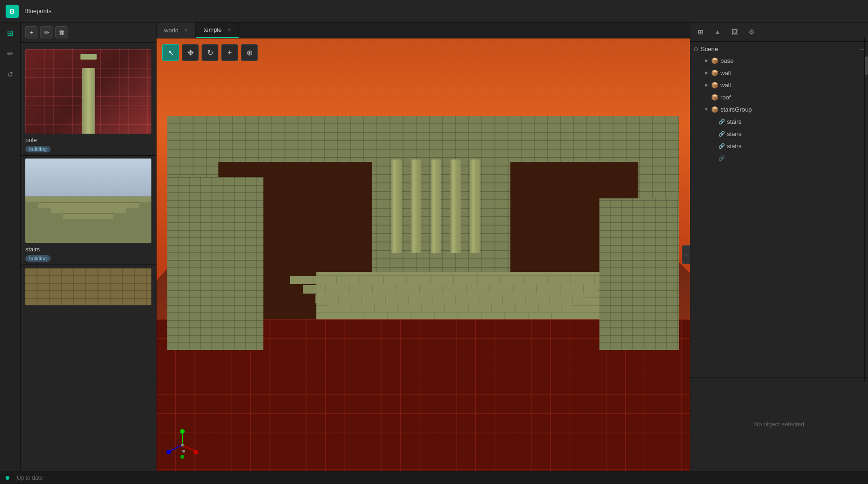  I want to click on tree-item-partial: ▶ 🔗, so click(779, 158).